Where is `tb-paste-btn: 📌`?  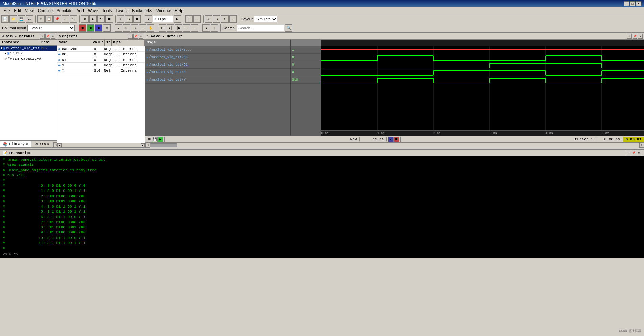
tb-paste-btn: 📌 is located at coordinates (57, 19).